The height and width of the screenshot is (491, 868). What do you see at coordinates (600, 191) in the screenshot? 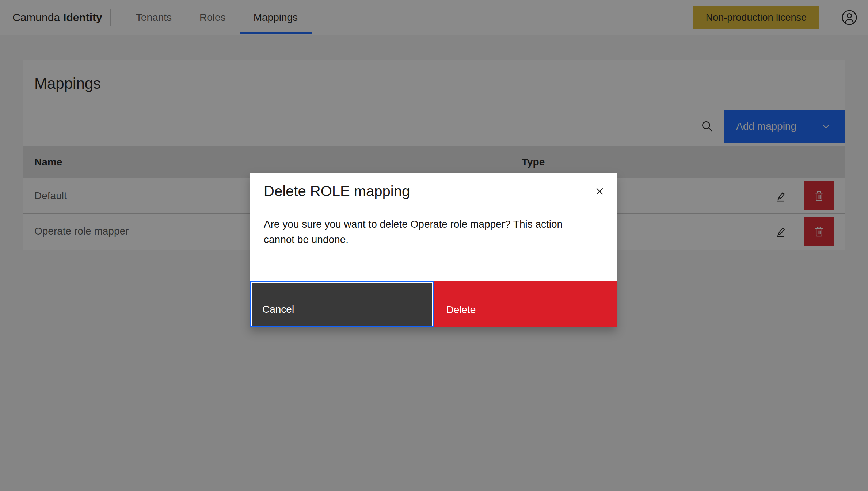
I see `close-icon` at bounding box center [600, 191].